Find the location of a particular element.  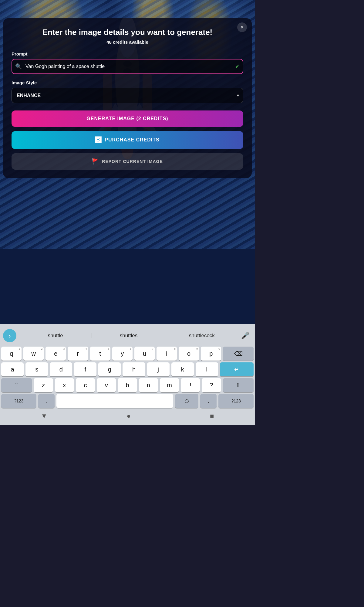

suggestion-shuttle: shuttle is located at coordinates (55, 336).